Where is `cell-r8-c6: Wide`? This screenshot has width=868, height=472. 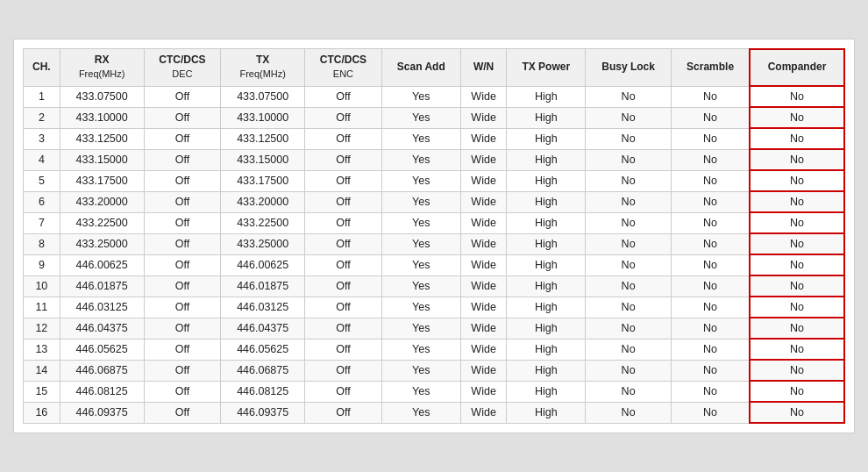
cell-r8-c6: Wide is located at coordinates (484, 265).